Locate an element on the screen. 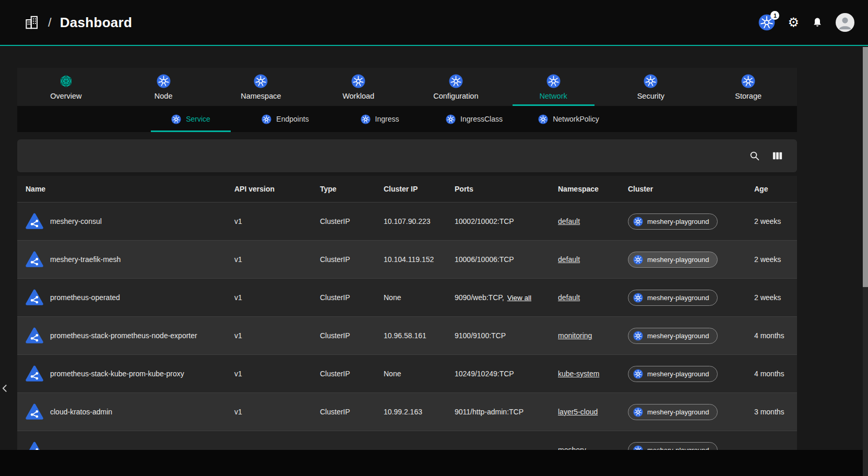  ports: 10002/10002:TCP is located at coordinates (484, 221).